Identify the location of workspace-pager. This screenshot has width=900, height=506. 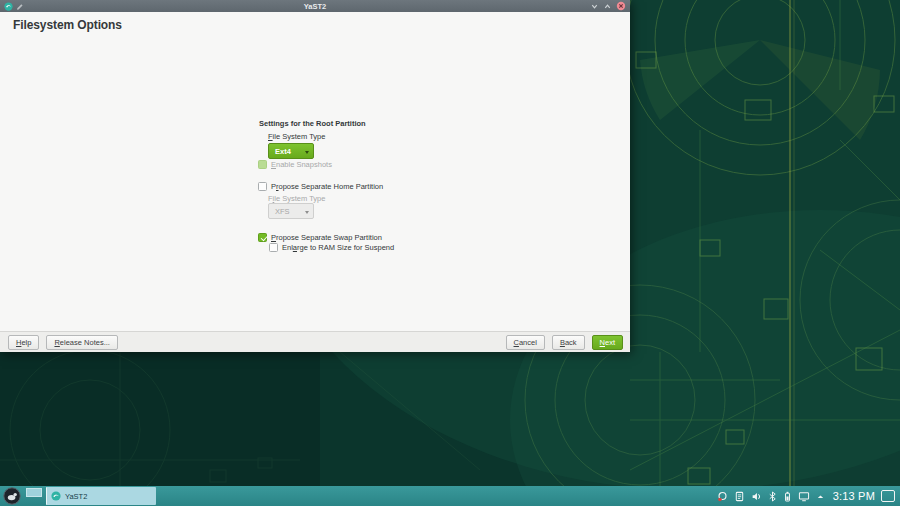
(34, 492).